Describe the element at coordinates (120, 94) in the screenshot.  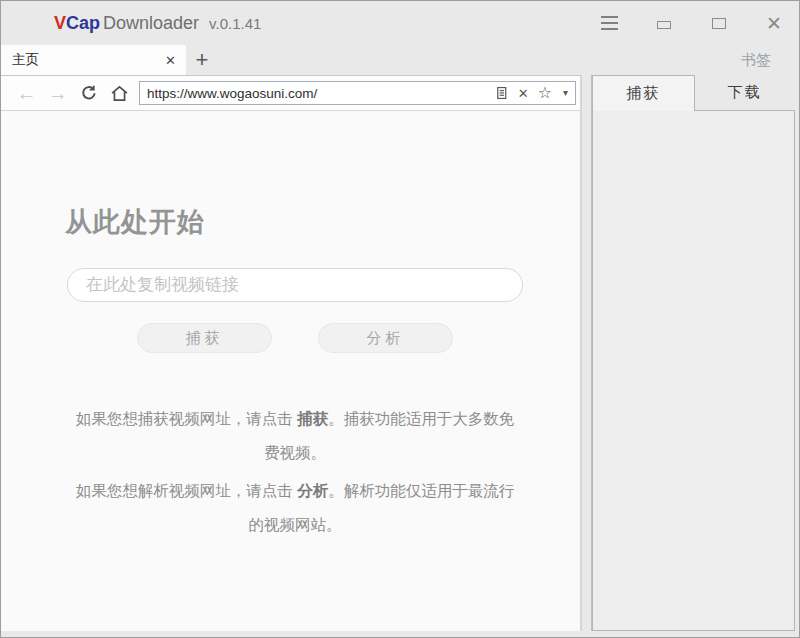
I see `home-icon` at that location.